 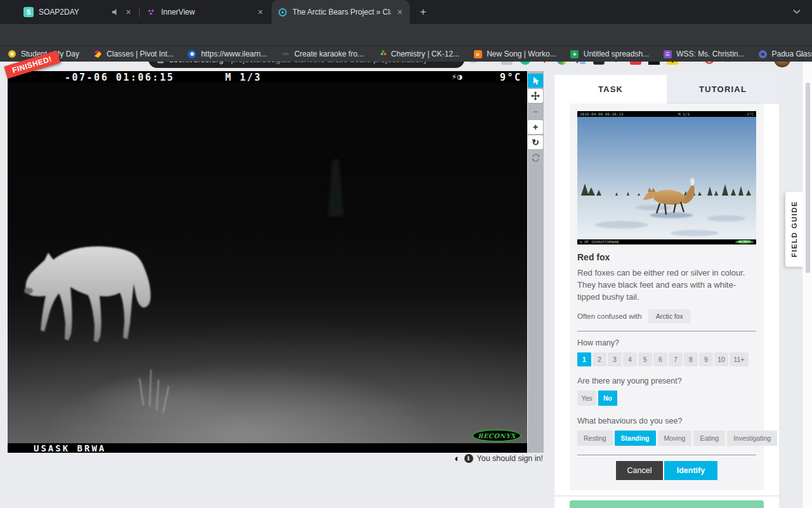 What do you see at coordinates (615, 359) in the screenshot?
I see `count-option-3: 3` at bounding box center [615, 359].